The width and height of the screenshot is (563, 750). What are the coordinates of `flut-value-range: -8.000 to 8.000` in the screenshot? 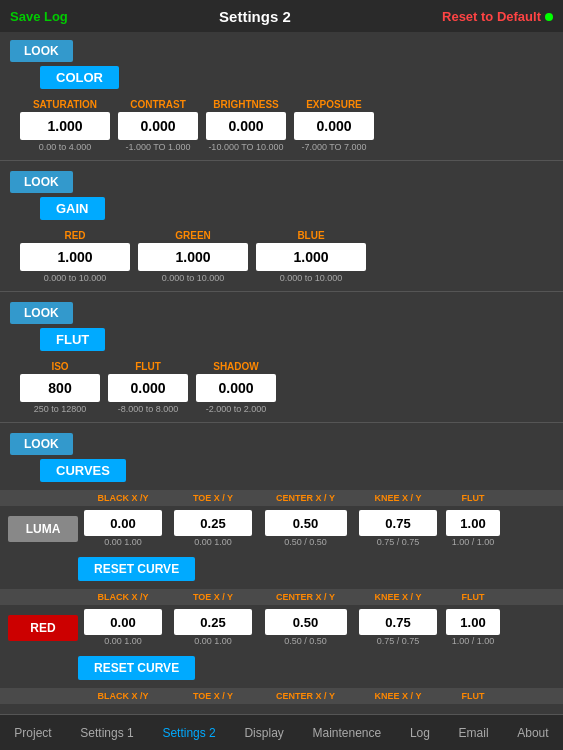 It's located at (148, 409).